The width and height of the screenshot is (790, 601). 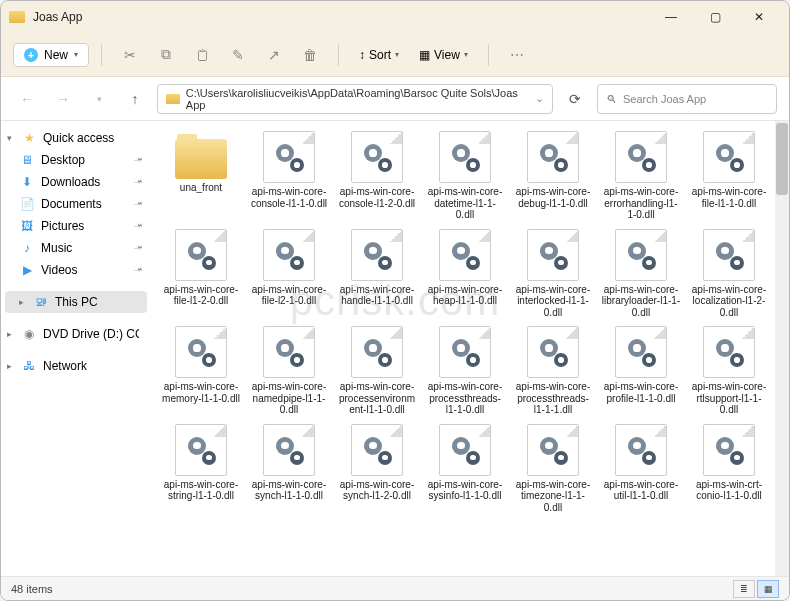 What do you see at coordinates (729, 176) in the screenshot?
I see `file-item: api-ms-win-core-file-l1-1-0.dll` at bounding box center [729, 176].